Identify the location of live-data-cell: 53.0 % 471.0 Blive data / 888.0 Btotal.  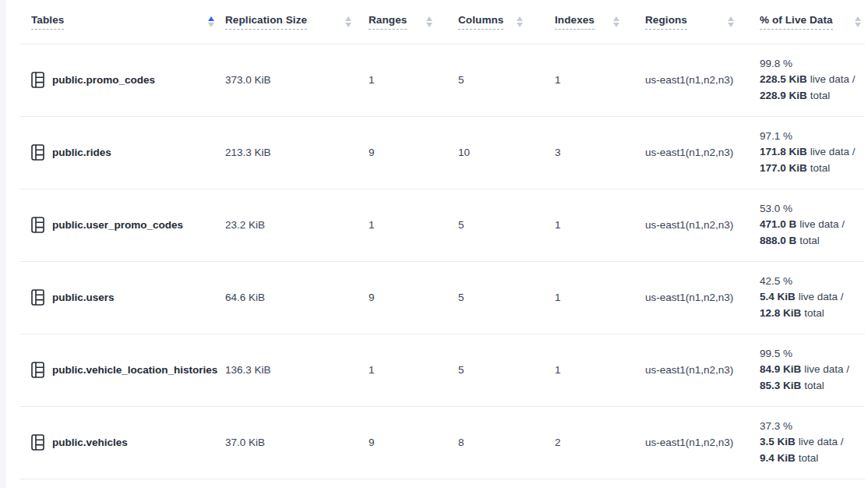
(801, 225).